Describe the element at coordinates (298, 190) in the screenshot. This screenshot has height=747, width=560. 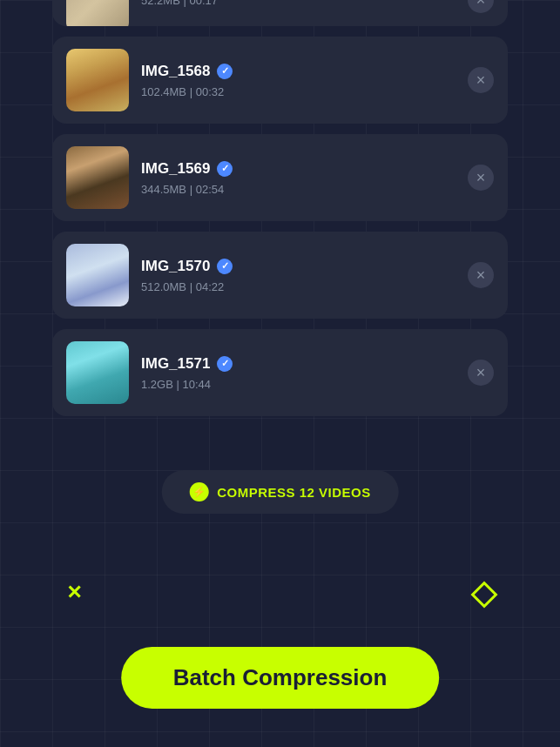
I see `video-meta-1569: 344.5MB | 02:54` at that location.